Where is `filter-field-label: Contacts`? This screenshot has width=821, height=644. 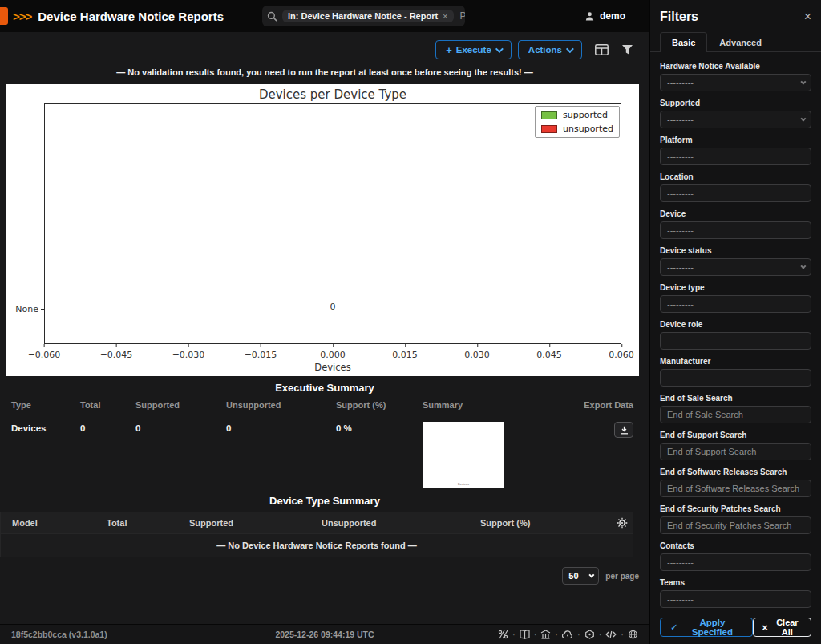 filter-field-label: Contacts is located at coordinates (736, 545).